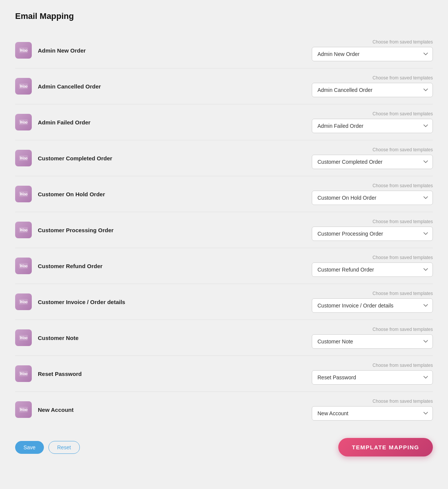 This screenshot has height=489, width=448. I want to click on row-left: Woo Reset Password, so click(48, 374).